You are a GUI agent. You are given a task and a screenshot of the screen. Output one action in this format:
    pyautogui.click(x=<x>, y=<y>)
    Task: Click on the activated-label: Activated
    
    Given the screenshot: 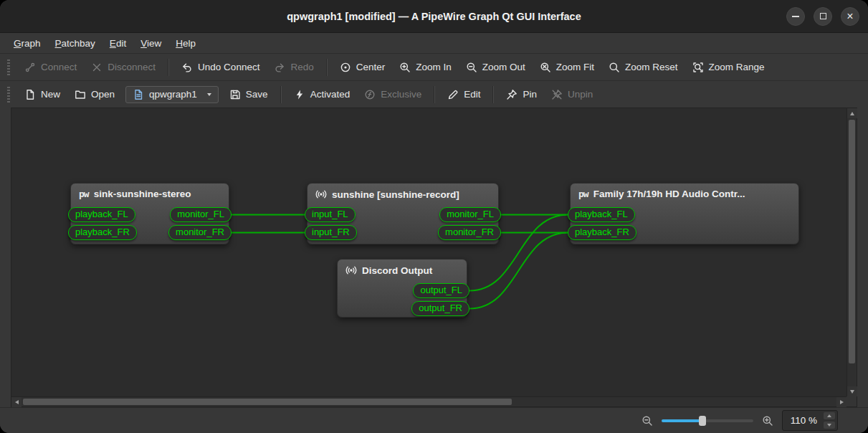 What is the action you would take?
    pyautogui.click(x=330, y=95)
    